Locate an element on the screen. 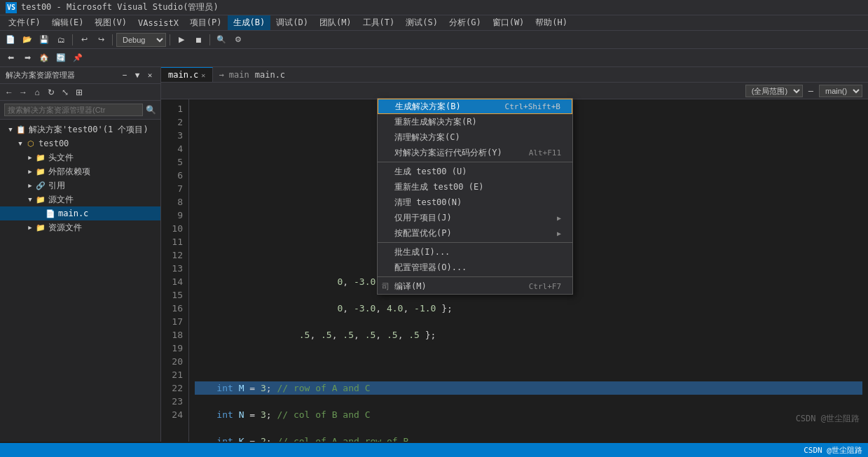  menu-file: 文件(F) is located at coordinates (25, 22).